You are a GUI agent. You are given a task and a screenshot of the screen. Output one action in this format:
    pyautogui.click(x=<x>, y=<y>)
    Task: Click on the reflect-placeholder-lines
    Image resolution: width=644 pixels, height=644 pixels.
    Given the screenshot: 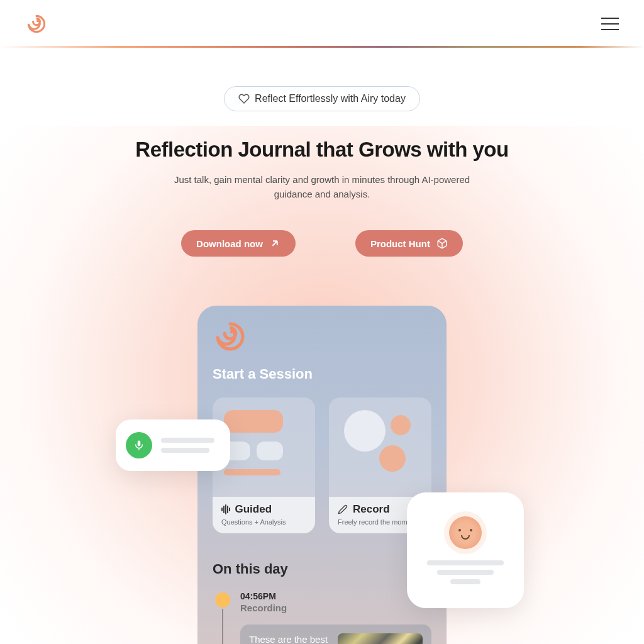 What is the action you would take?
    pyautogui.click(x=465, y=572)
    